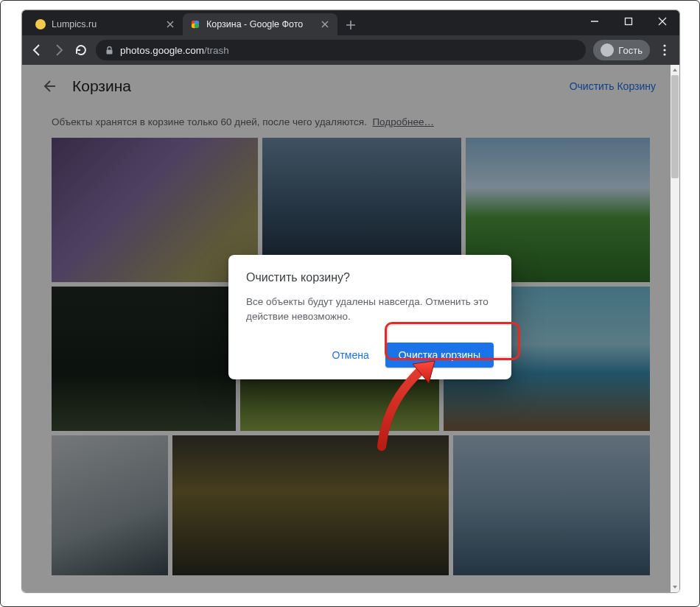 Image resolution: width=700 pixels, height=607 pixels. I want to click on minimize-button, so click(595, 21).